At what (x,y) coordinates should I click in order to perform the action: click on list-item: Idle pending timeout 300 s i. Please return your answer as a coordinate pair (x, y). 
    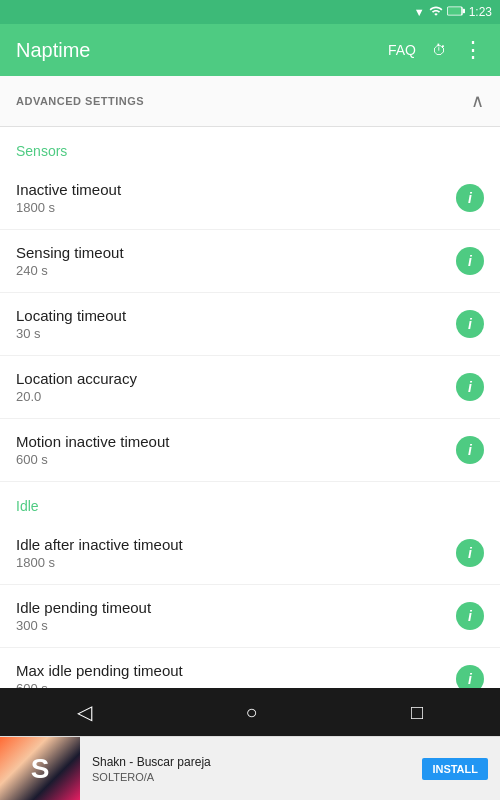
    Looking at the image, I should click on (250, 616).